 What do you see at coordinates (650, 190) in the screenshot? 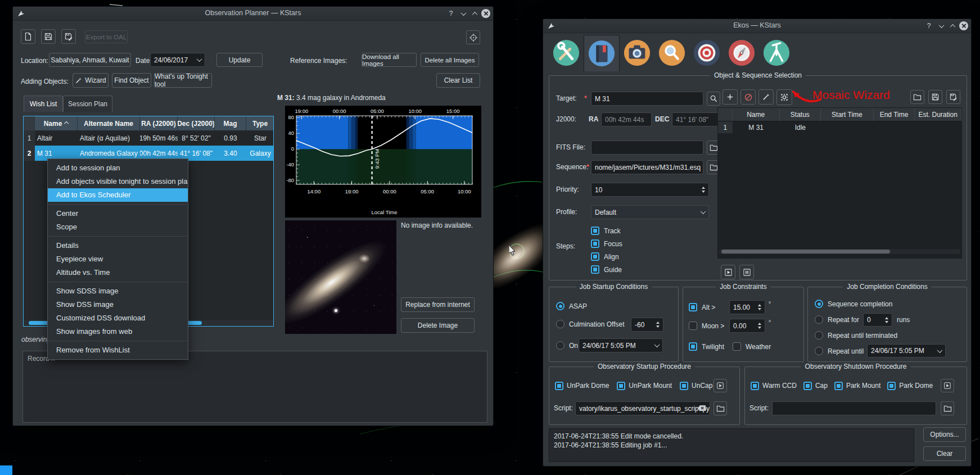
I see `priority-spinbox: 10` at bounding box center [650, 190].